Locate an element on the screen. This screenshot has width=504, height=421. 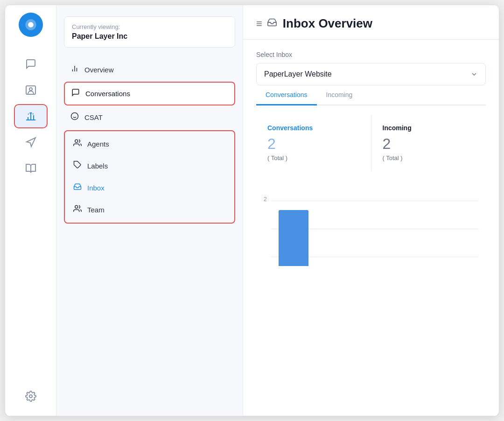
agents-label: Agents is located at coordinates (98, 144).